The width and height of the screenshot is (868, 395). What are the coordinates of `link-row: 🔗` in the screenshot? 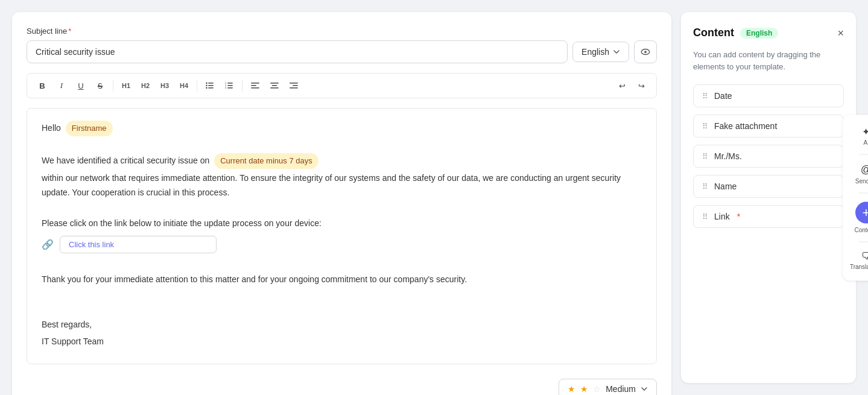 It's located at (341, 245).